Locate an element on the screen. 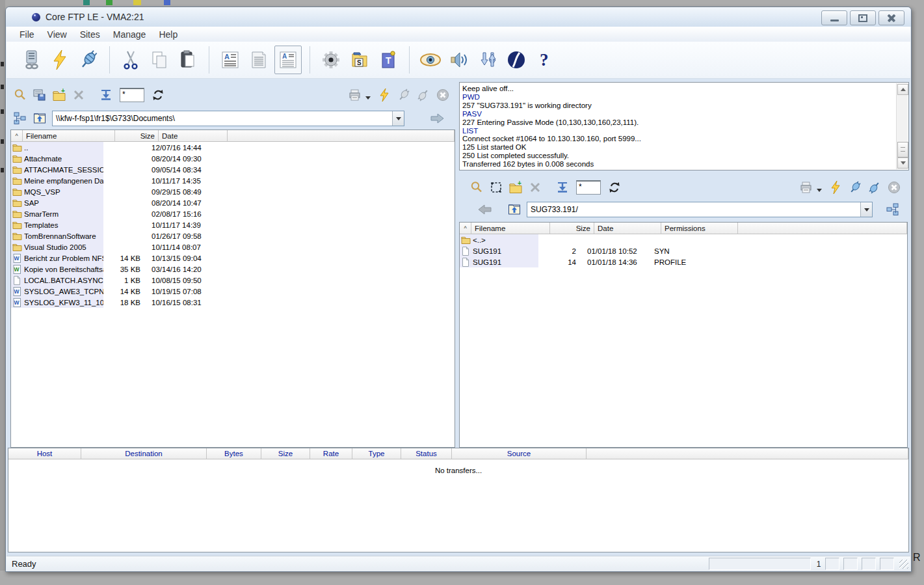 The image size is (924, 585). refresh-button is located at coordinates (158, 95).